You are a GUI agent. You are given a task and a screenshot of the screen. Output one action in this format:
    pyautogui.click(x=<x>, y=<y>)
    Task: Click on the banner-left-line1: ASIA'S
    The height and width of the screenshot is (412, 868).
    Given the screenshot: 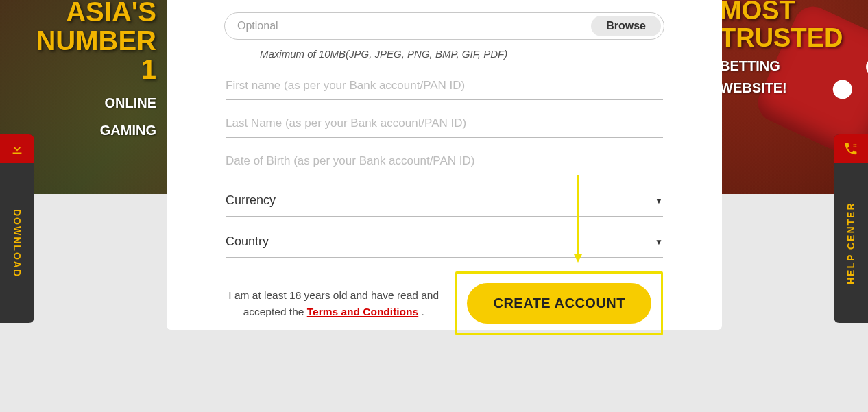 What is the action you would take?
    pyautogui.click(x=95, y=13)
    